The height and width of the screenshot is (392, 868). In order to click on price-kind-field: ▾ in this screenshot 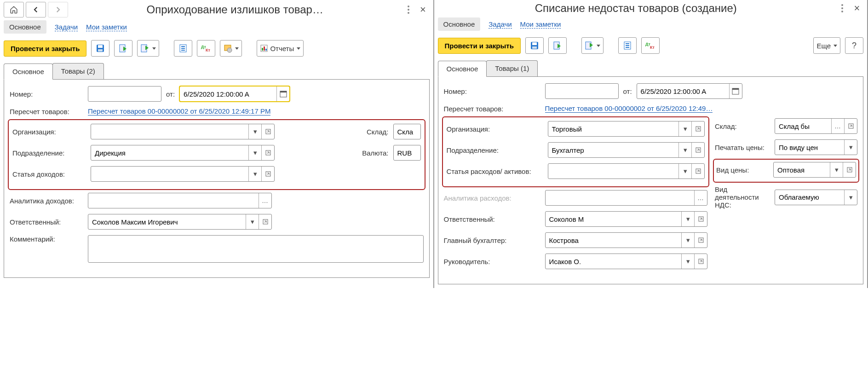, I will do `click(815, 170)`.